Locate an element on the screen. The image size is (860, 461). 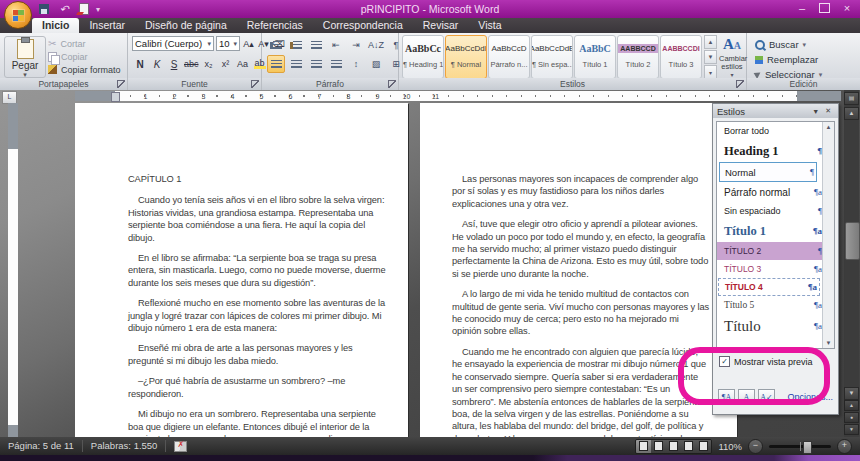
style-item-normal: Normal¶ is located at coordinates (768, 172).